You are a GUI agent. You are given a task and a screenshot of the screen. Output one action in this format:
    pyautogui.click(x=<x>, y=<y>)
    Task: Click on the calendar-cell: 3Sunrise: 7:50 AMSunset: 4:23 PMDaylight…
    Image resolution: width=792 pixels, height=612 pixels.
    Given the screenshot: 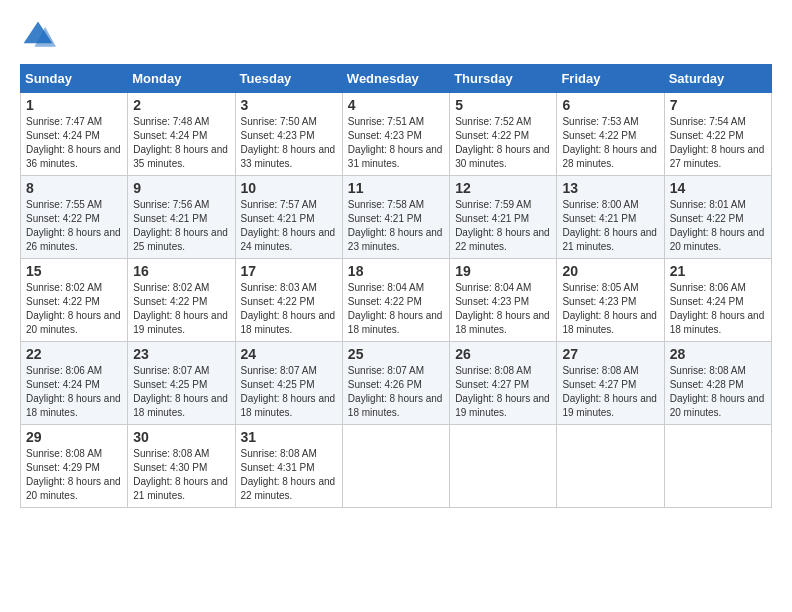 What is the action you would take?
    pyautogui.click(x=288, y=134)
    